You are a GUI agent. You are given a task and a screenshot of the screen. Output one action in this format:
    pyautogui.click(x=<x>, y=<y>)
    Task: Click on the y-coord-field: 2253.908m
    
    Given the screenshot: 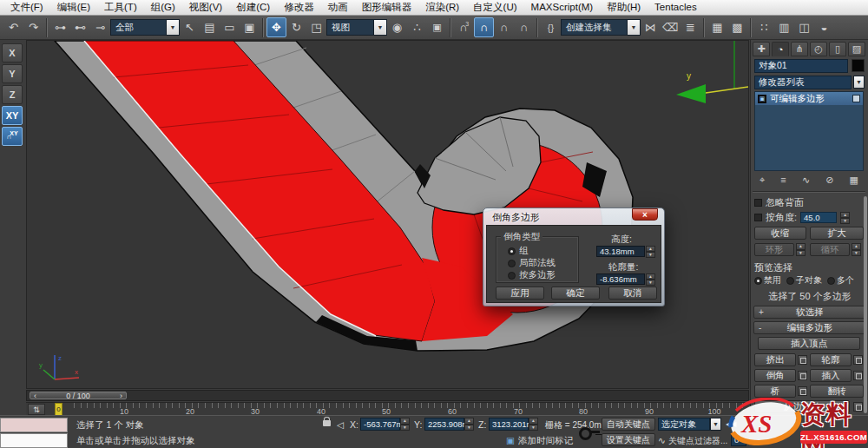 What is the action you would take?
    pyautogui.click(x=444, y=424)
    